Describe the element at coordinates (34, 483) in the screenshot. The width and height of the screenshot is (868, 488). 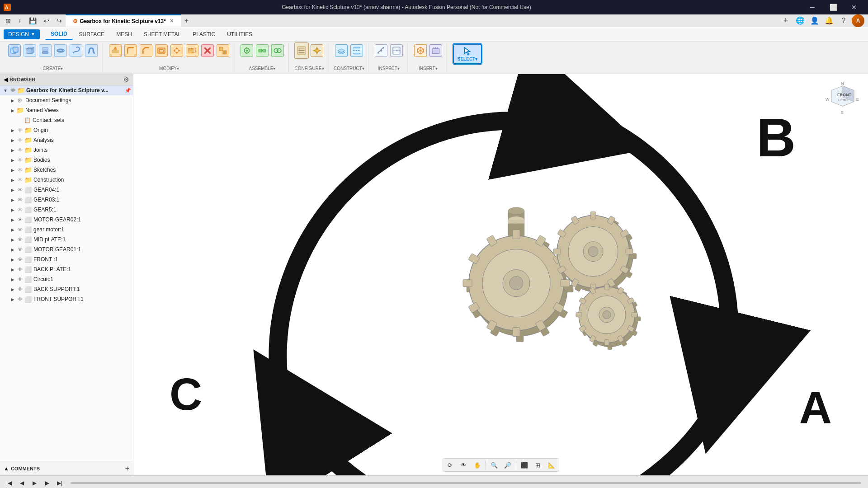
I see `play-button: ▶` at that location.